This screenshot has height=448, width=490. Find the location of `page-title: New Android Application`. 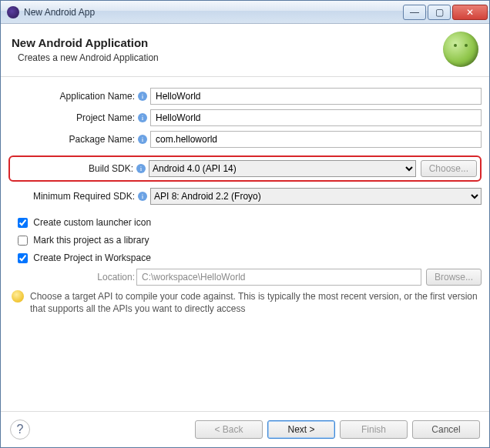

page-title: New Android Application is located at coordinates (227, 43).